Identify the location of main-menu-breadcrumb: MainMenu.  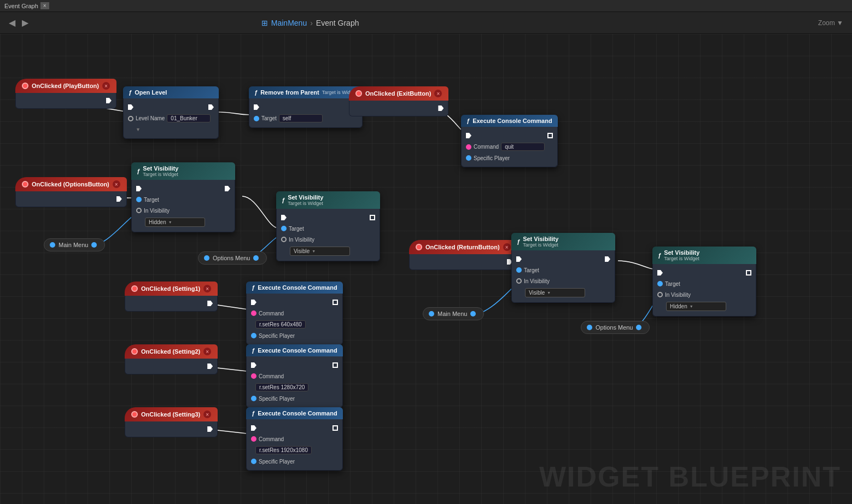
(289, 23).